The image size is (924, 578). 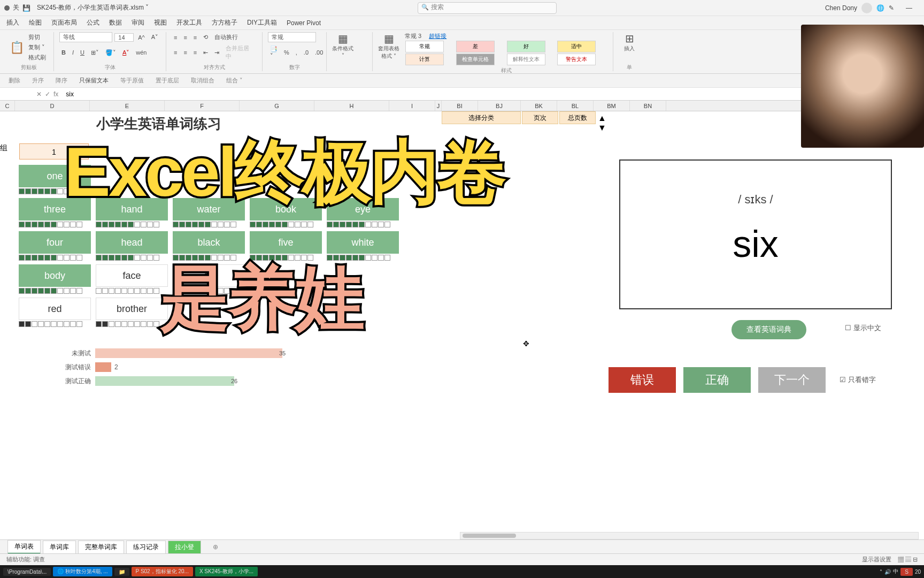 What do you see at coordinates (55, 309) in the screenshot?
I see `word-cell: red` at bounding box center [55, 309].